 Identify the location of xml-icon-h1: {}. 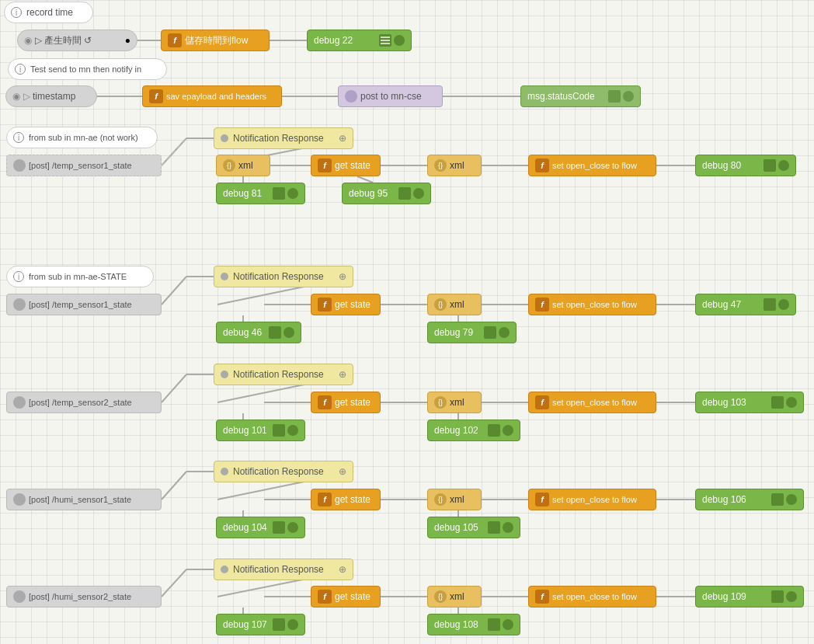
(440, 500).